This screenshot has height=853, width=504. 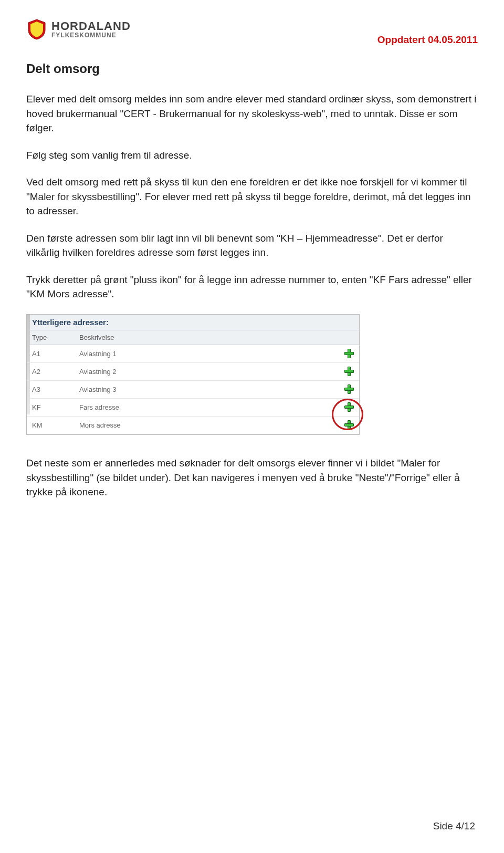 What do you see at coordinates (252, 478) in the screenshot?
I see `paragraph: Det neste som er annerledes med søknader…` at bounding box center [252, 478].